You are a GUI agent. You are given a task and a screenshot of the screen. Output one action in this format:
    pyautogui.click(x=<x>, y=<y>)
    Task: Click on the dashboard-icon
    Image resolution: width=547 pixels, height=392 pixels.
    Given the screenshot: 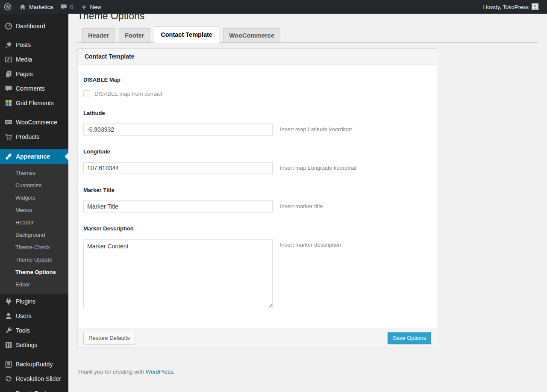 What is the action you would take?
    pyautogui.click(x=9, y=26)
    